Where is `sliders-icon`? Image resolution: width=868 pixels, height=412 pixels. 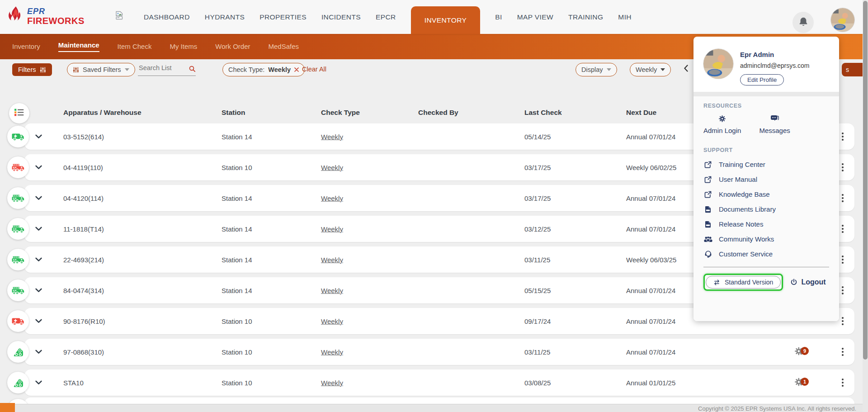 sliders-icon is located at coordinates (43, 70).